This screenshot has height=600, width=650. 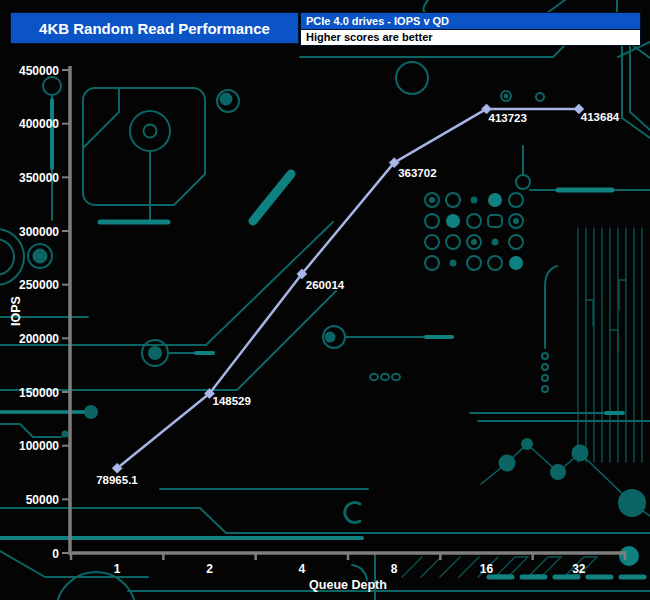 What do you see at coordinates (117, 480) in the screenshot?
I see `data-point-label: 78965.1` at bounding box center [117, 480].